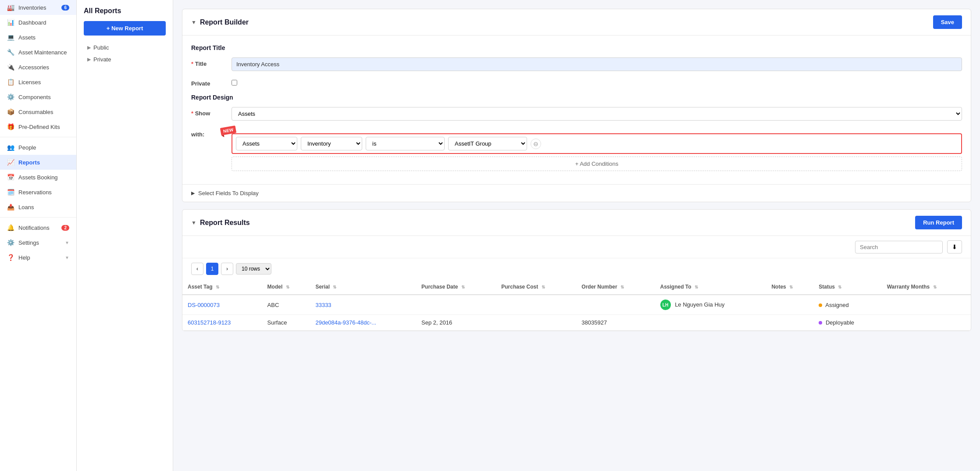 This screenshot has width=980, height=471. I want to click on reports-icon: 📈, so click(11, 162).